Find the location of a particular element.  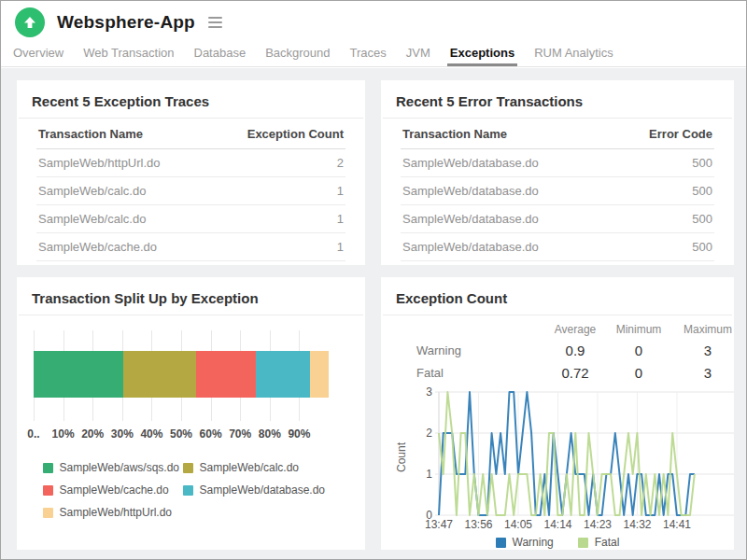

app-header: Websphere-App is located at coordinates (374, 22).